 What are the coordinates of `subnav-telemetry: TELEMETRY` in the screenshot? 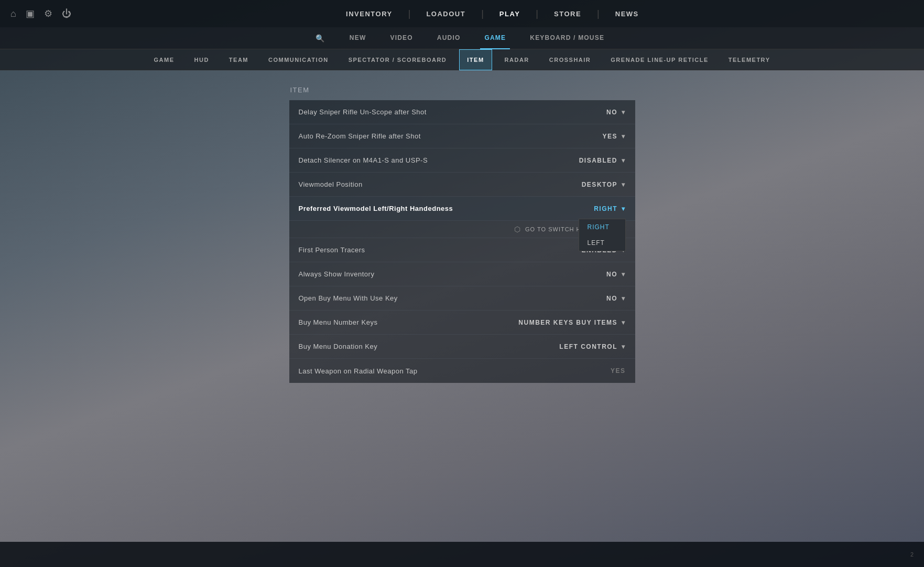 It's located at (749, 60).